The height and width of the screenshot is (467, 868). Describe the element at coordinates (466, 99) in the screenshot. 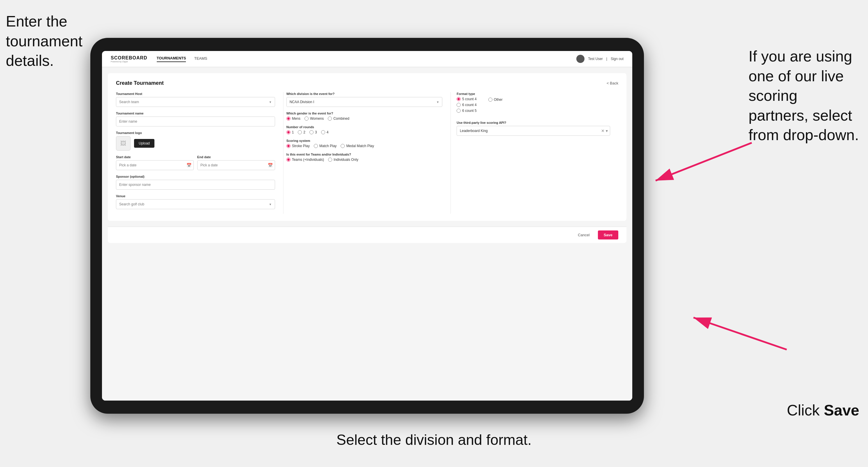

I see `format-5count4: 5 count 4` at that location.